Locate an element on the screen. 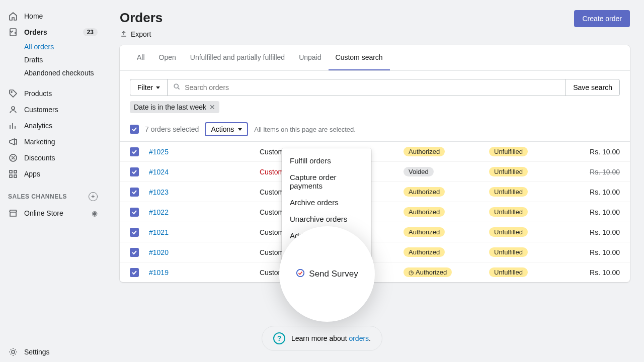 Image resolution: width=644 pixels, height=362 pixels. select-all-checkbox is located at coordinates (134, 129).